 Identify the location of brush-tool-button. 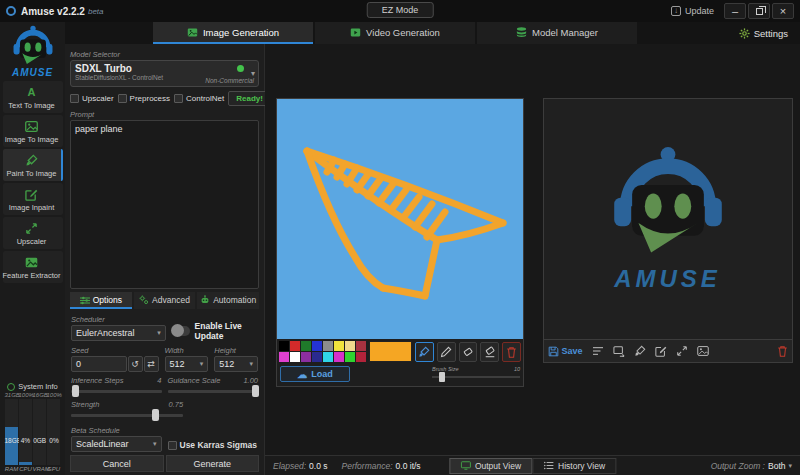
(424, 352).